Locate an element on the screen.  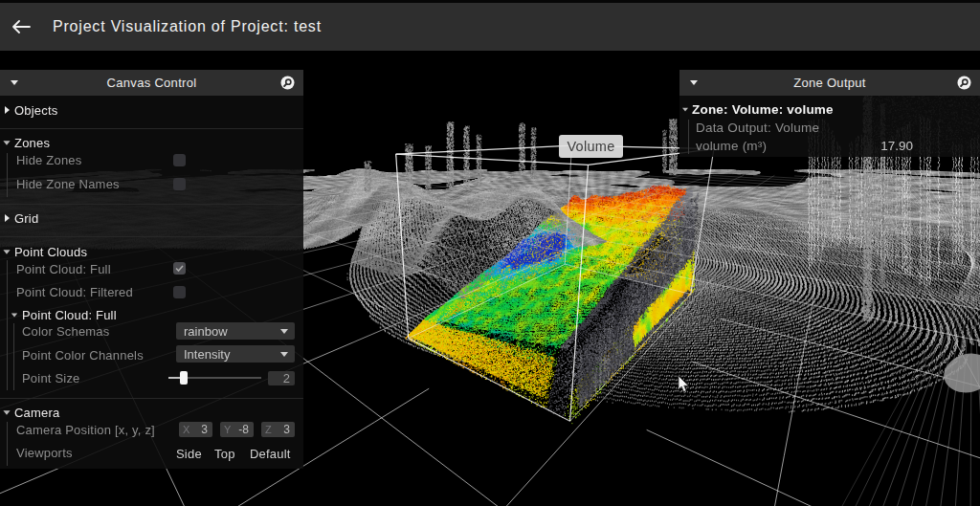
camera-x-input: X 3 is located at coordinates (195, 429).